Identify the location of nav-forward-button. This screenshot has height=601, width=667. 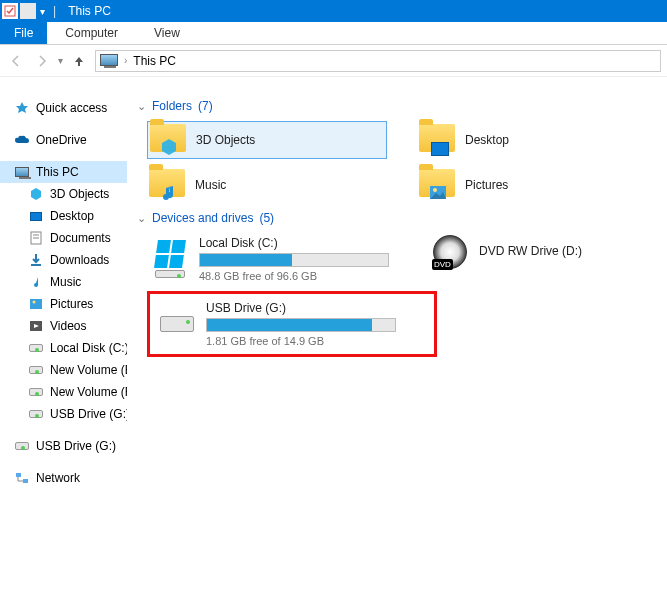
(42, 61).